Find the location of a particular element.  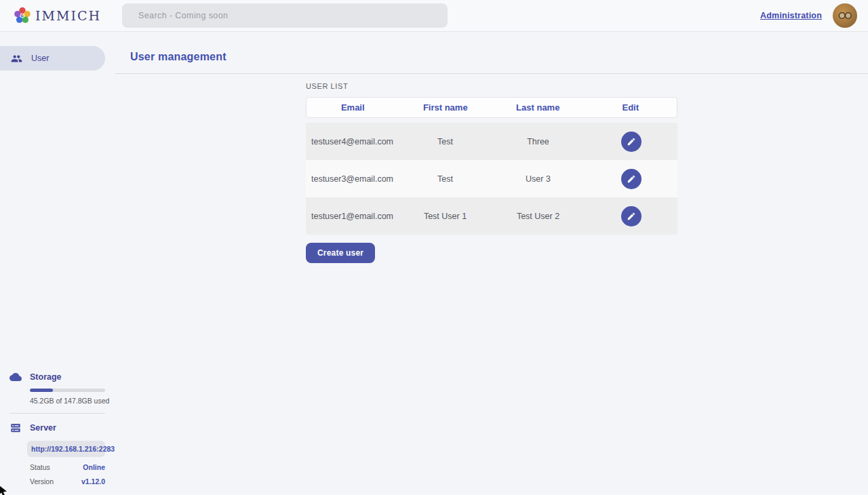

sidebar: User Storage 45.2GB of 147.8GB used is located at coordinates (58, 263).